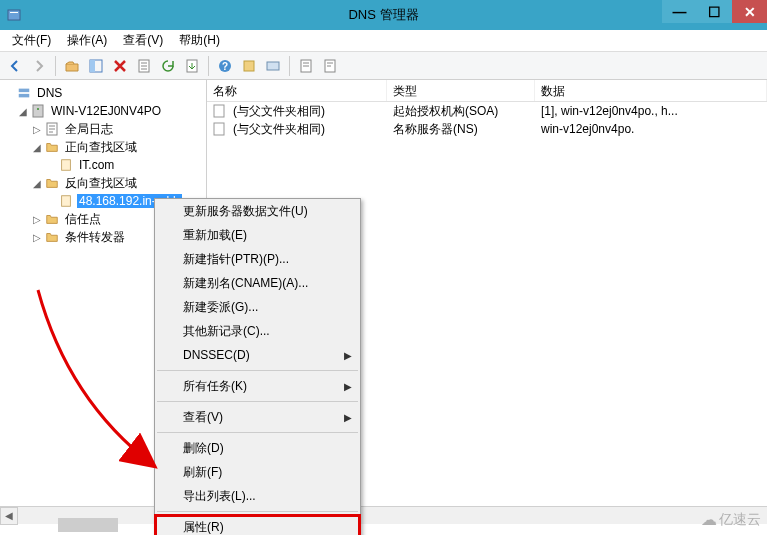 This screenshot has height=535, width=767. Describe the element at coordinates (487, 91) in the screenshot. I see `list-header: 名称 类型 数据` at that location.